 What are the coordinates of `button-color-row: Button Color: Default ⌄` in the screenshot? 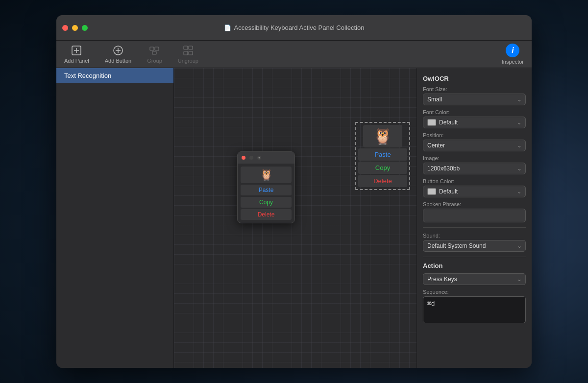 It's located at (474, 188).